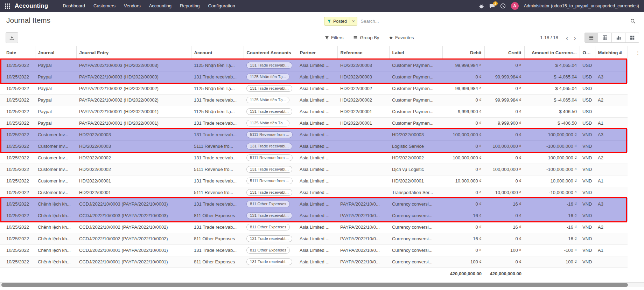 The image size is (644, 290). What do you see at coordinates (552, 181) in the screenshot?
I see `cell-amount-in-currency: 10,000,000 ₫` at bounding box center [552, 181].